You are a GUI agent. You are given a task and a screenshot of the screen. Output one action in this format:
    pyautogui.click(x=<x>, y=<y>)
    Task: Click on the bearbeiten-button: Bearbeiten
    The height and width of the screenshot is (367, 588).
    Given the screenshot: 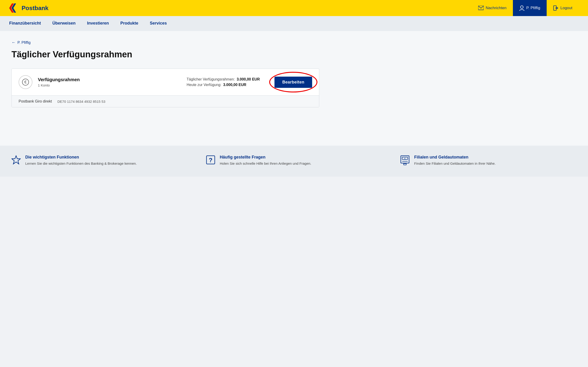 What is the action you would take?
    pyautogui.click(x=294, y=82)
    